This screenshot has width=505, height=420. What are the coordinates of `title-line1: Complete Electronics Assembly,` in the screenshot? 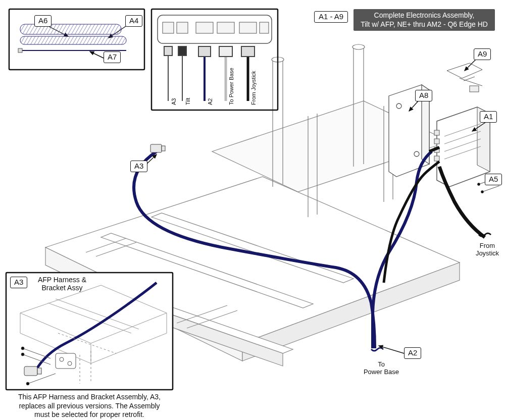 It's located at (424, 15).